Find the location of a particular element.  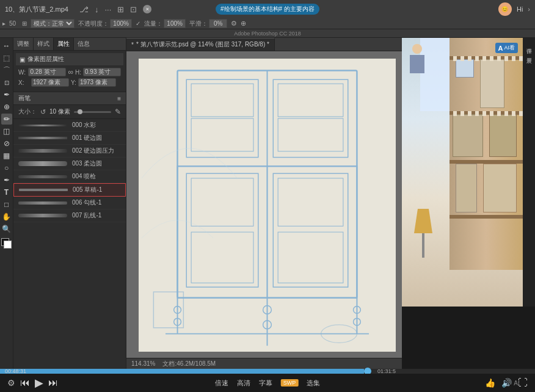

tab-info: 信息 is located at coordinates (84, 44).